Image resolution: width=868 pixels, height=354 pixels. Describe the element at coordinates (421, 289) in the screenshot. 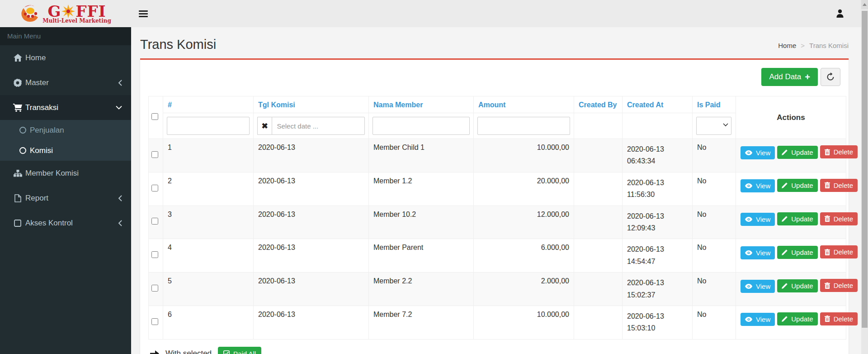

I see `cell-member: Member 2.2` at that location.